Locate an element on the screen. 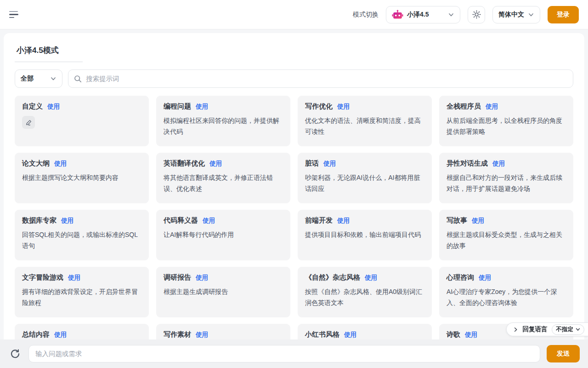 This screenshot has height=368, width=588. card-description: 让AI解释每行代码的作用 is located at coordinates (223, 235).